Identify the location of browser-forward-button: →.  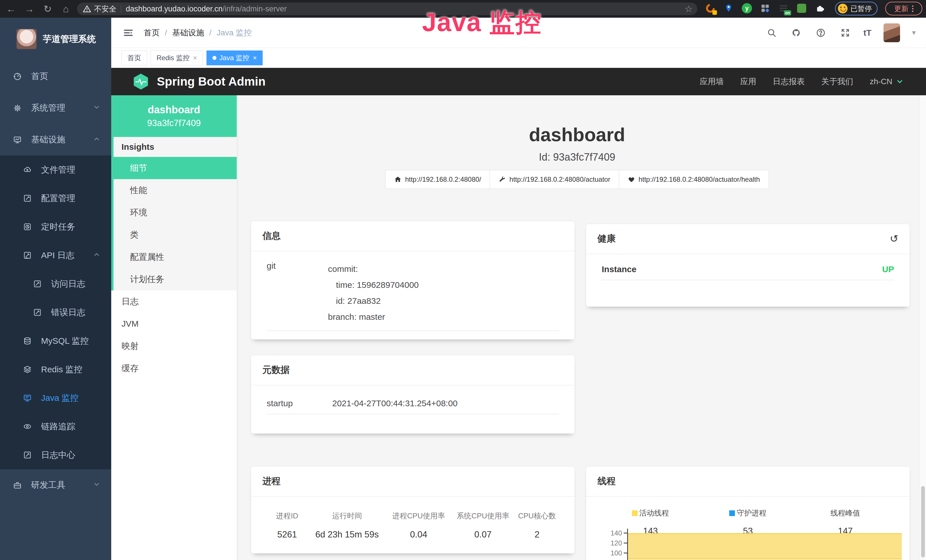
(29, 9).